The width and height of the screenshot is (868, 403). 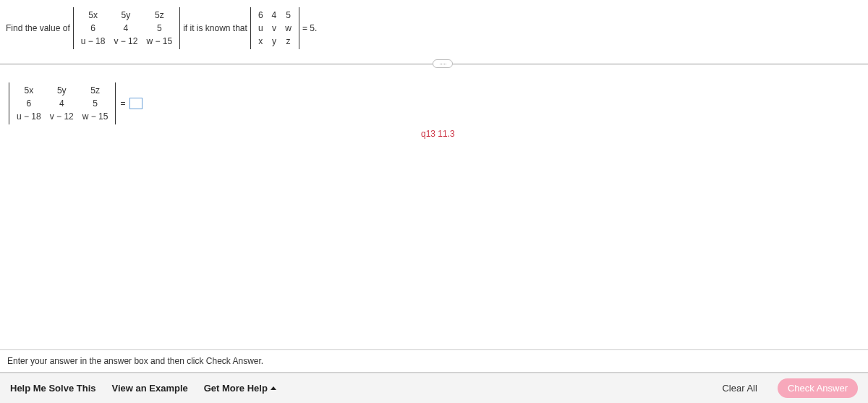 I want to click on view-example-label: View an Example, so click(x=149, y=388).